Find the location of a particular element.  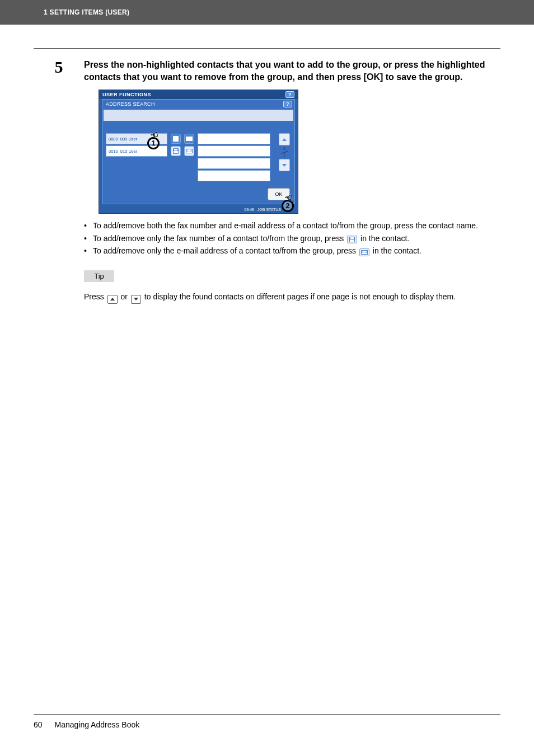

search-result-strip is located at coordinates (198, 115).